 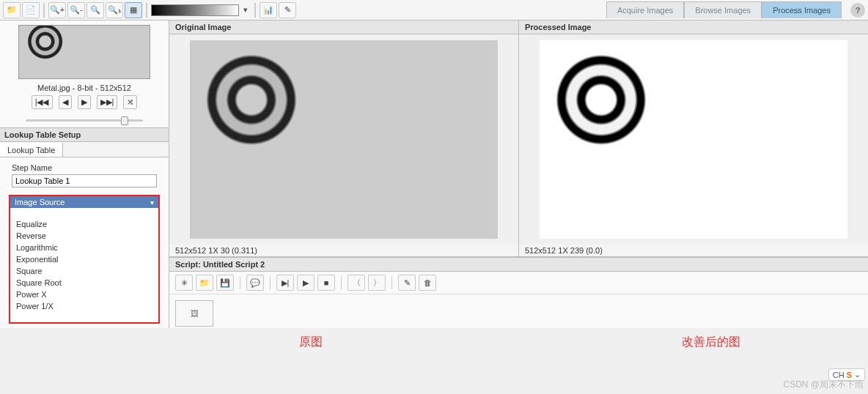 I want to click on delete-step-icon: 🗑, so click(x=427, y=283).